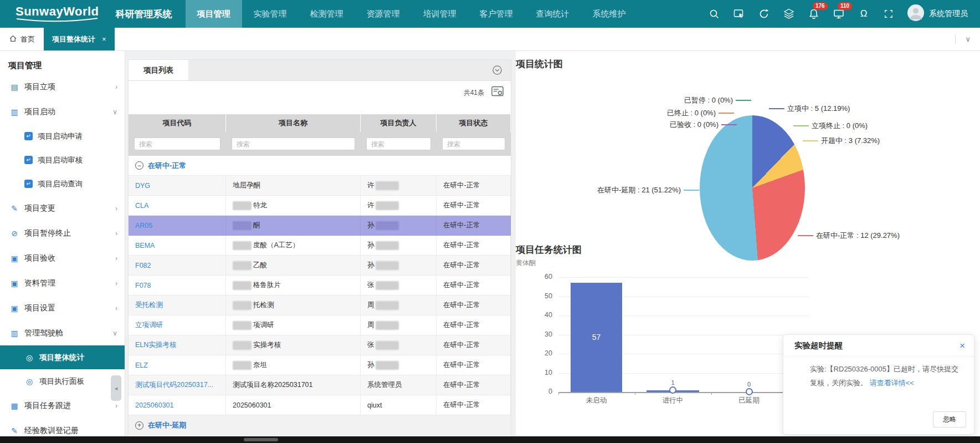 The image size is (980, 443). Describe the element at coordinates (62, 357) in the screenshot. I see `sidebar-item-项目整体统计: ◎项目整体统计` at that location.